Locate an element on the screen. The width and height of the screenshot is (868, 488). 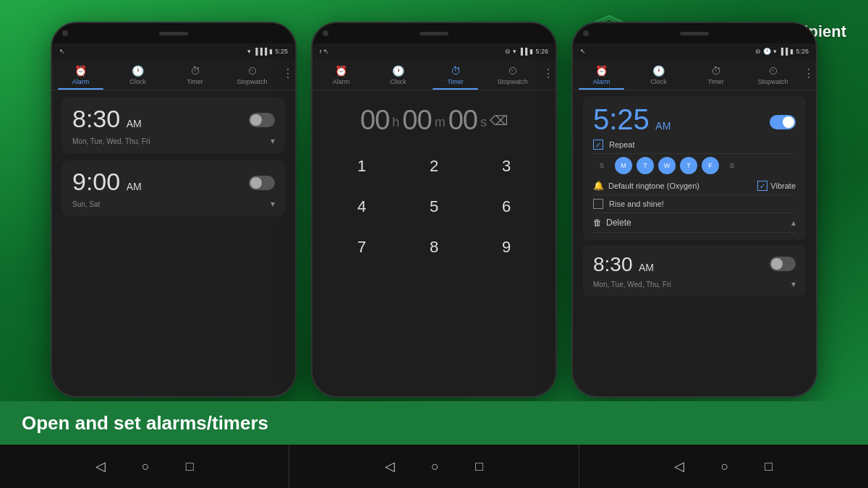
alarm-item-3-2: 8:30 AM Mon, Tue, Wed, Thu, Fri ▾ is located at coordinates (694, 271).